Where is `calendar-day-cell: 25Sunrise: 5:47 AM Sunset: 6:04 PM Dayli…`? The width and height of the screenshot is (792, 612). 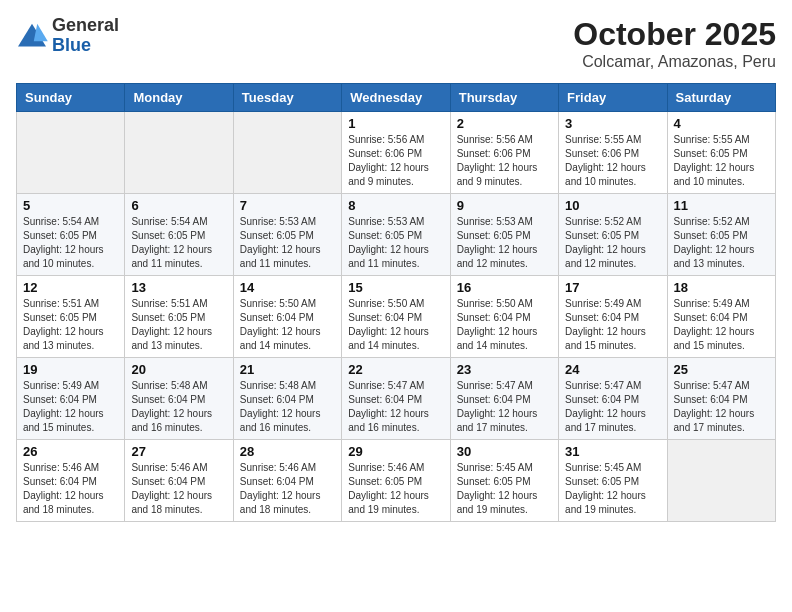
calendar-day-cell: 25Sunrise: 5:47 AM Sunset: 6:04 PM Dayli… is located at coordinates (721, 399).